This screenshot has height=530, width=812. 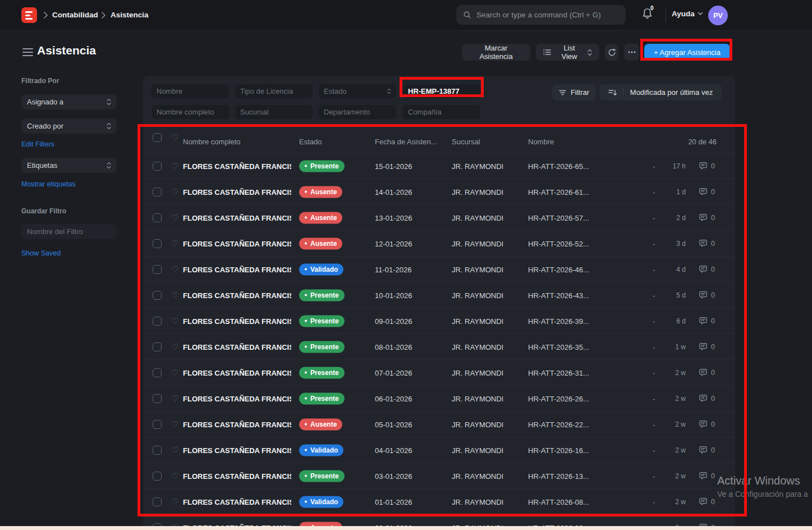 What do you see at coordinates (568, 52) in the screenshot?
I see `view-selector-button: List View` at bounding box center [568, 52].